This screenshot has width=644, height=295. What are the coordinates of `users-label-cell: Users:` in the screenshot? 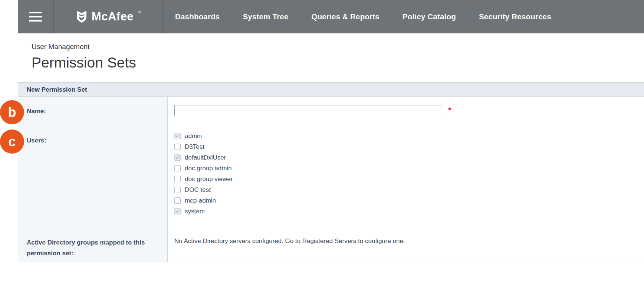 It's located at (93, 177).